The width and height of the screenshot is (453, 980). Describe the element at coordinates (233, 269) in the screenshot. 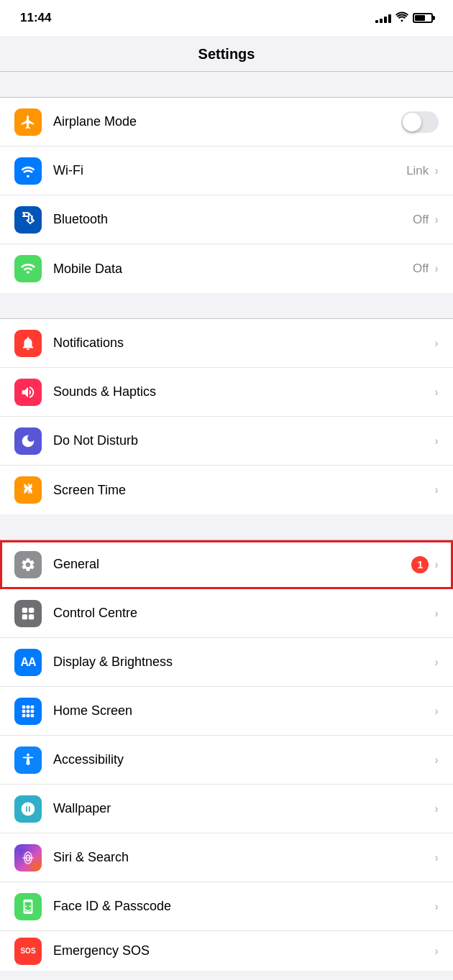

I see `mobile-data-label: Mobile Data` at that location.